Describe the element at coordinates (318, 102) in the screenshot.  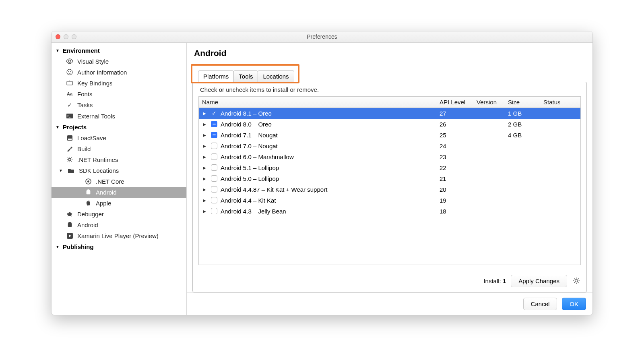
I see `th-name: Name` at that location.